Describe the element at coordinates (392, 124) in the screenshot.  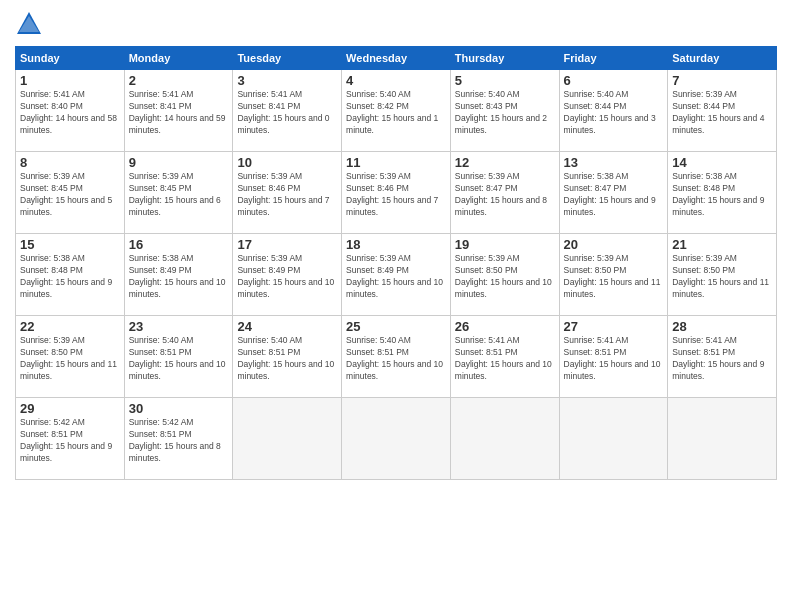
I see `daylight-label: Daylight: 15 hours and 1 minute.` at that location.